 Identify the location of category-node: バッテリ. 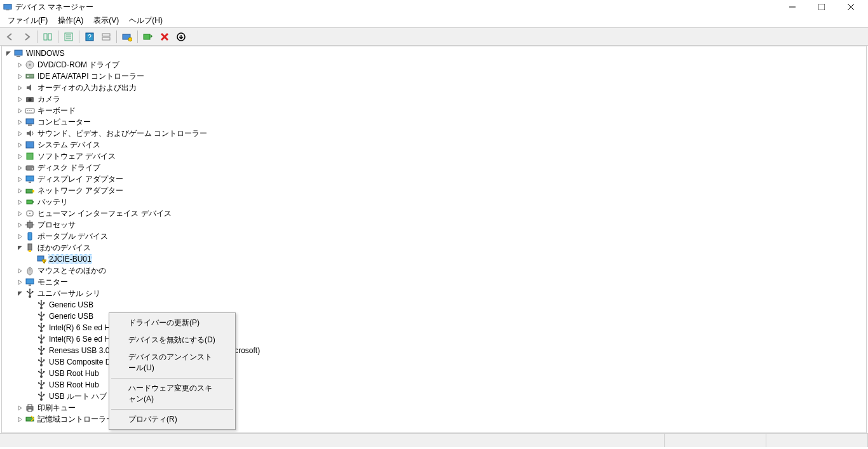
(434, 202).